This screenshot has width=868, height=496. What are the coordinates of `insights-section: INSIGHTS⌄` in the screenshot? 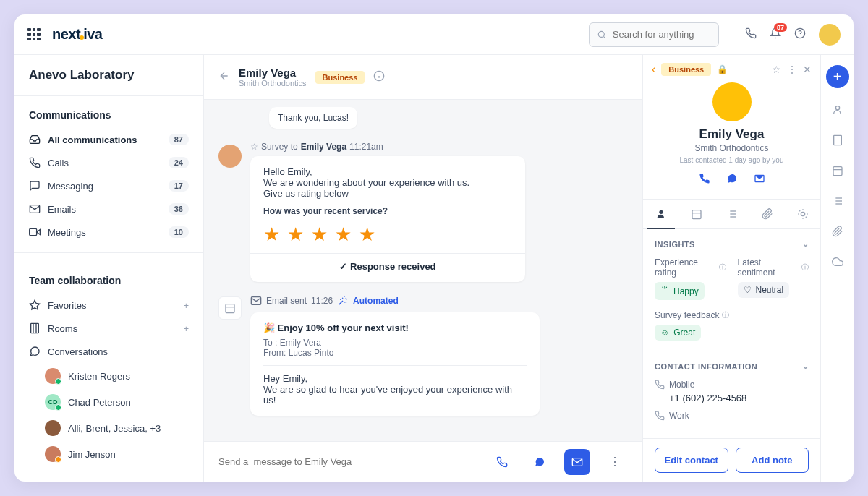 It's located at (732, 244).